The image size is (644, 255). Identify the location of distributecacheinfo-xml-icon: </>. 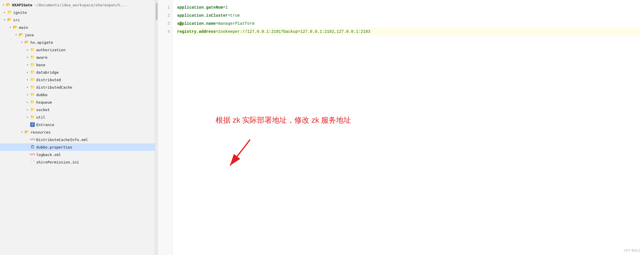
(32, 140).